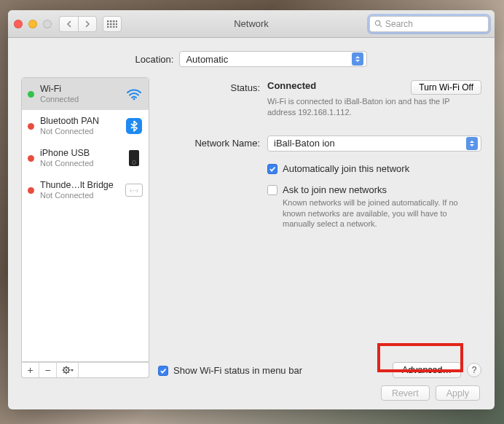 The height and width of the screenshot is (424, 504). Describe the element at coordinates (85, 190) in the screenshot. I see `service-thunderbolt-bridge: Thunde…lt Bridge Not Connected ‹··›` at that location.